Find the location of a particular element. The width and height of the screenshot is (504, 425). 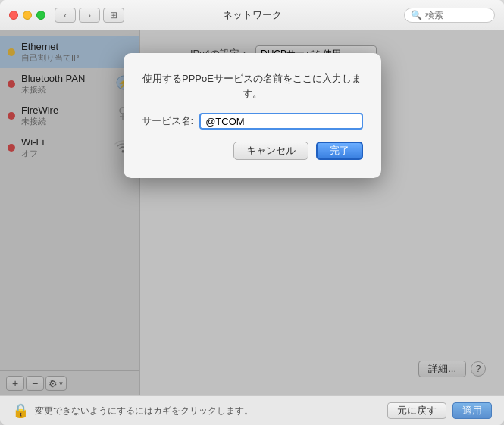

apply-button: 適用 is located at coordinates (472, 411).